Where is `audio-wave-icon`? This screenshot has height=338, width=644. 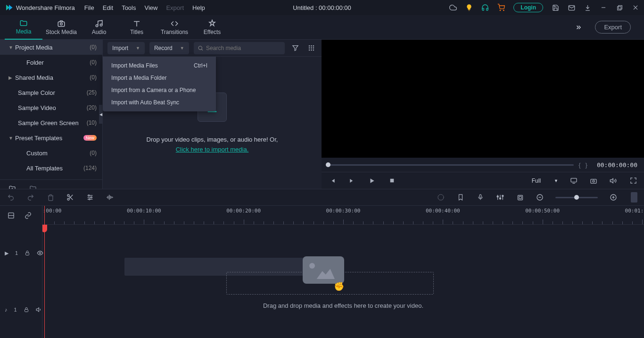
audio-wave-icon is located at coordinates (110, 197).